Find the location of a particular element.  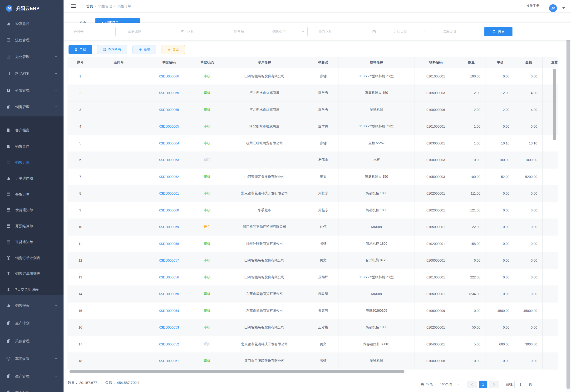

cell-code: XSDD000056 is located at coordinates (169, 278).